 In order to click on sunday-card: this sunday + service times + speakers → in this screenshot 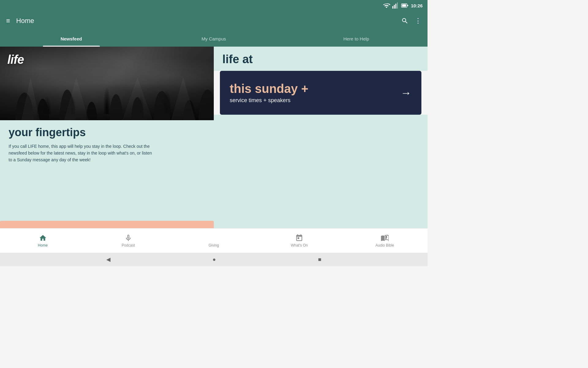, I will do `click(321, 93)`.